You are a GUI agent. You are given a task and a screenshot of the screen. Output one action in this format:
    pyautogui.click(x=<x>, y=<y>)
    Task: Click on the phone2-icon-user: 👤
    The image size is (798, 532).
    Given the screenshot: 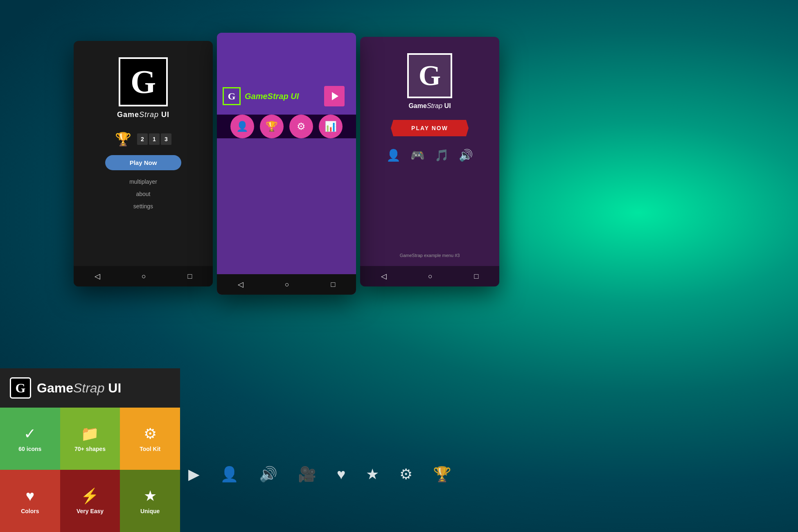 What is the action you would take?
    pyautogui.click(x=242, y=126)
    